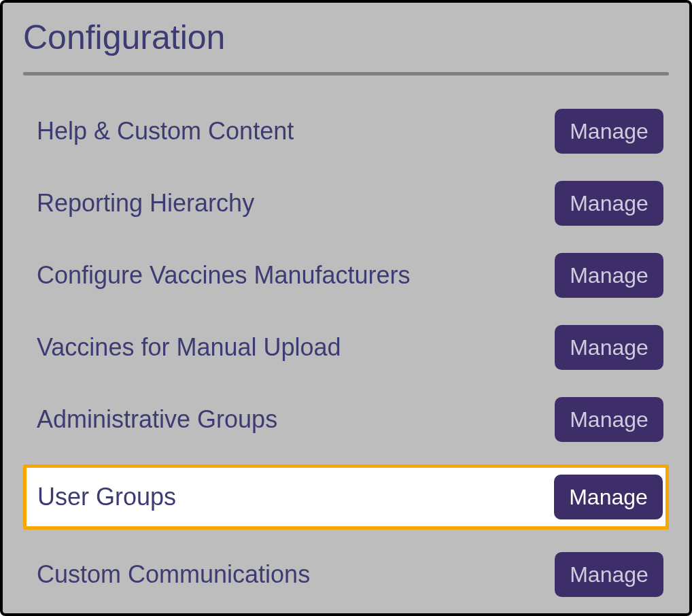 The width and height of the screenshot is (692, 616). I want to click on divider, so click(346, 73).